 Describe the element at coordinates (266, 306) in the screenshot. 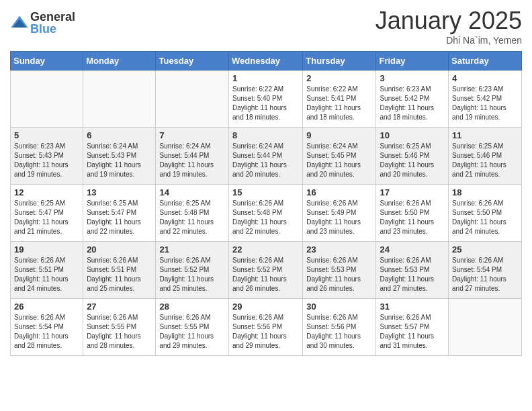

I see `day-number: 29` at that location.